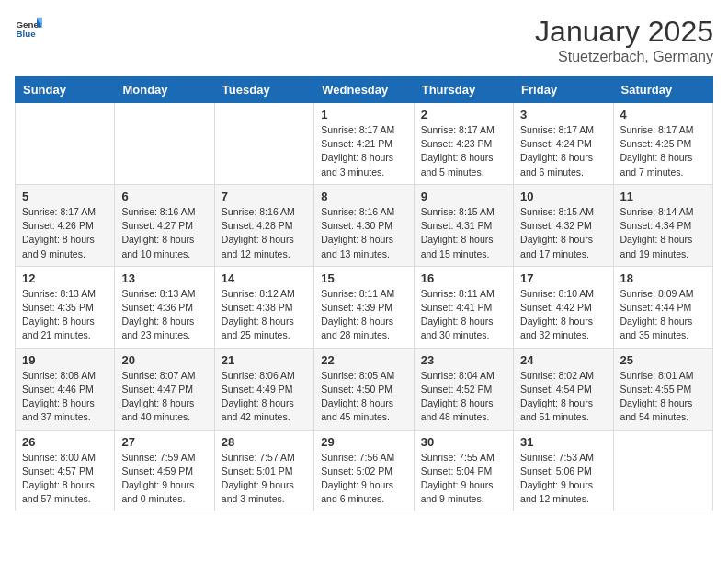 Image resolution: width=728 pixels, height=563 pixels. I want to click on day-number: 27, so click(164, 442).